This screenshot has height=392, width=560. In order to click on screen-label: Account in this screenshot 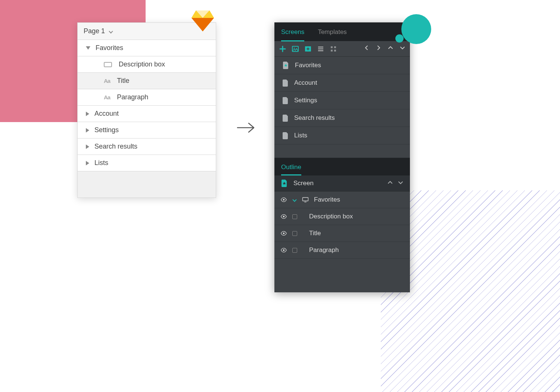, I will do `click(305, 83)`.